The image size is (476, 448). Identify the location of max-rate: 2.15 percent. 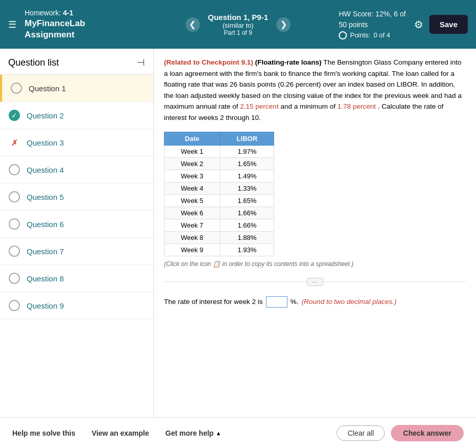
(259, 107).